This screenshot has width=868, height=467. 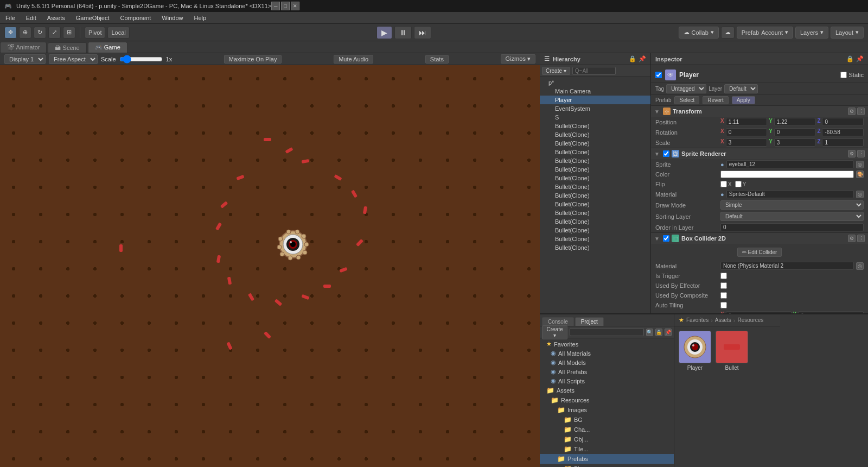 I want to click on play-button: ▶, so click(x=384, y=33).